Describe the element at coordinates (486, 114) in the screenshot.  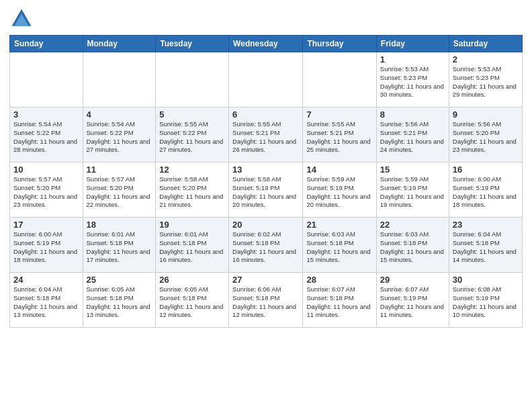
I see `day-number: 9` at that location.